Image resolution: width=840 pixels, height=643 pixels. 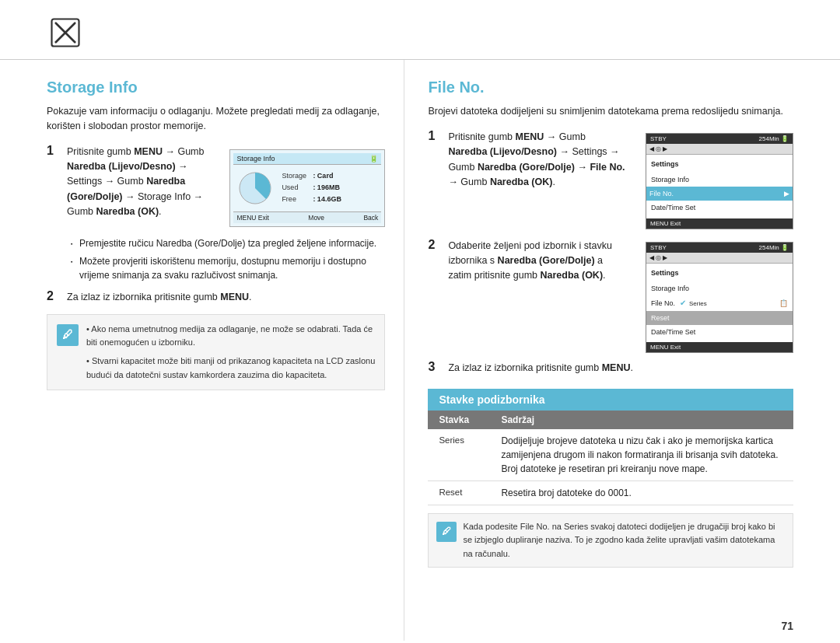 I want to click on right-note-box: 🖊 Kada podesite File No. na Series svako…, so click(x=611, y=541).